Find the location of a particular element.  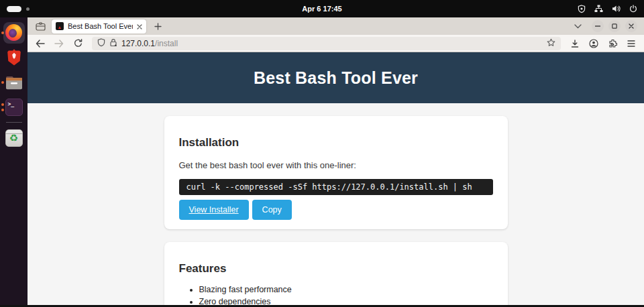

workspace-indicator is located at coordinates (18, 9).